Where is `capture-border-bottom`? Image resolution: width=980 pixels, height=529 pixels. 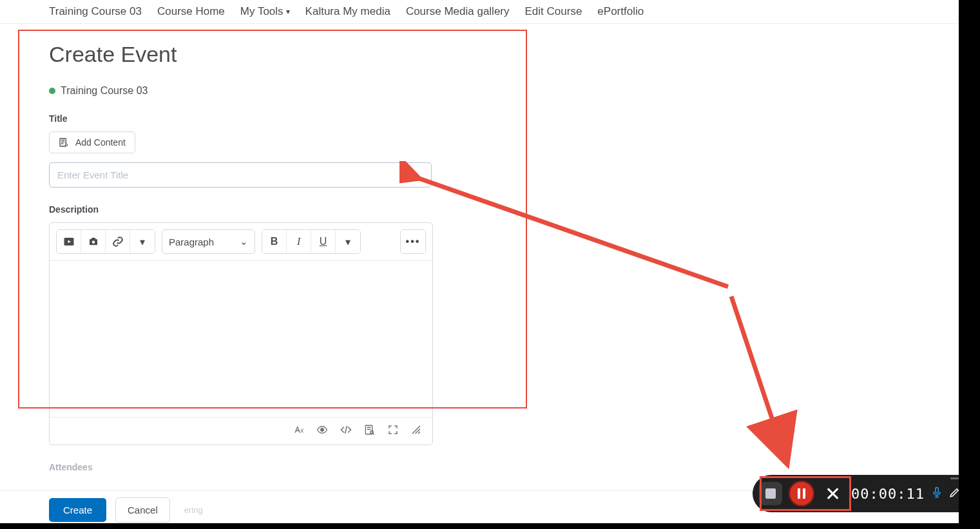
capture-border-bottom is located at coordinates (490, 526).